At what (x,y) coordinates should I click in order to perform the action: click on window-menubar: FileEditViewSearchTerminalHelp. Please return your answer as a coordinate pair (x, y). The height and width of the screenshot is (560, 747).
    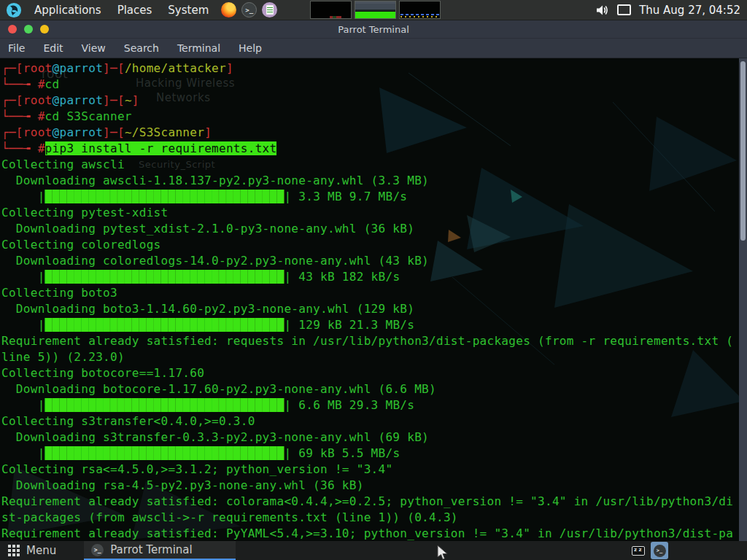
    Looking at the image, I should click on (374, 48).